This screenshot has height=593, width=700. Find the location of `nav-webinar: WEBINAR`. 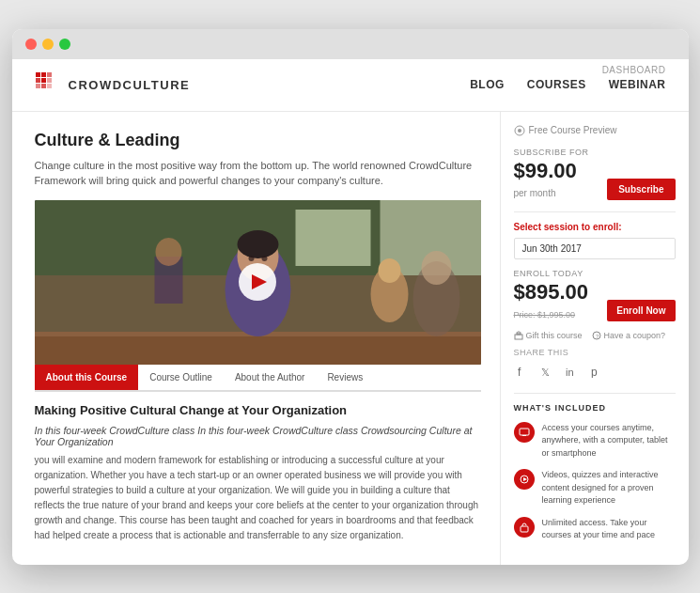

nav-webinar: WEBINAR is located at coordinates (637, 85).